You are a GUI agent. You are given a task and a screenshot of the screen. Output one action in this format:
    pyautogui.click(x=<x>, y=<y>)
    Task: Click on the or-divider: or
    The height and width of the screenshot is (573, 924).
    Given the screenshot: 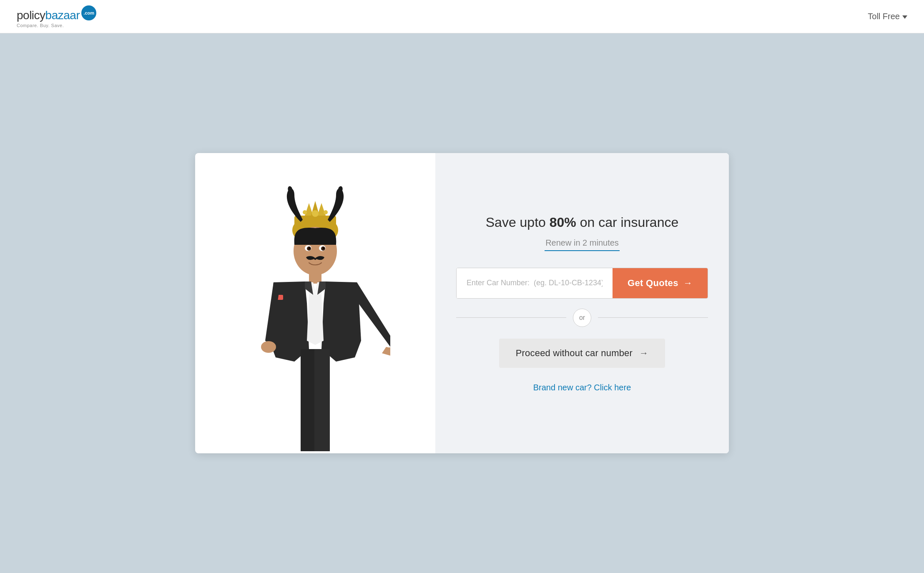 What is the action you would take?
    pyautogui.click(x=582, y=318)
    